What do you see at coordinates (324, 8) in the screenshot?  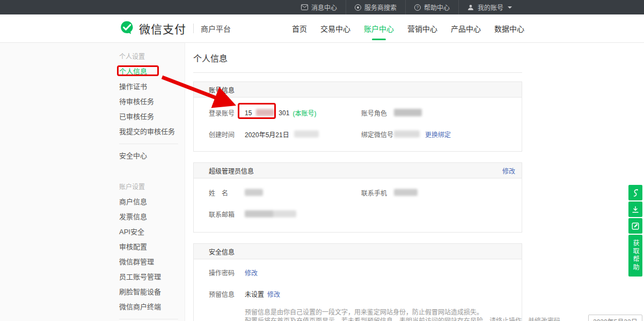 I see `message-center-label: 消息中心` at bounding box center [324, 8].